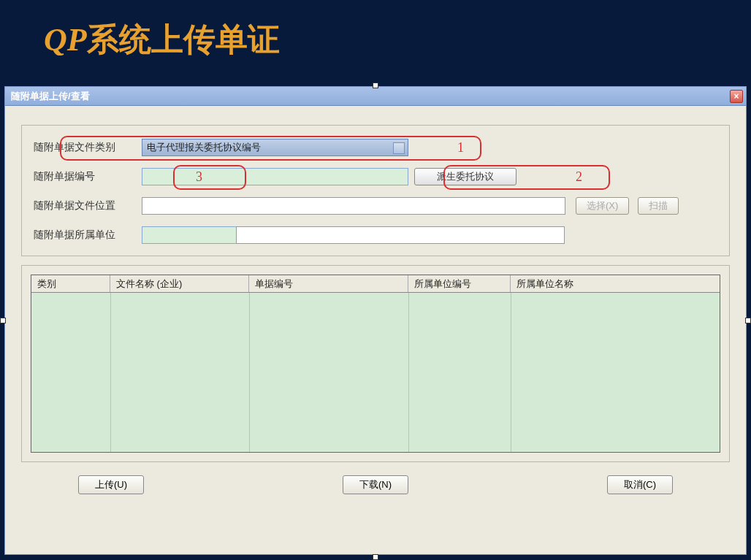 This screenshot has height=560, width=751. What do you see at coordinates (376, 177) in the screenshot?
I see `row-doc-number: 3 2 随附单据编号 派生委托协议` at bounding box center [376, 177].